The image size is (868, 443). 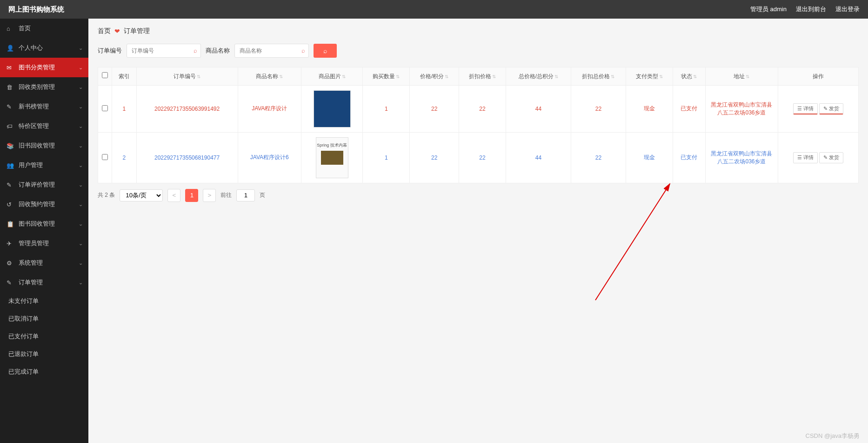 I want to click on col-header-5: 购买数量⇅, so click(x=386, y=76).